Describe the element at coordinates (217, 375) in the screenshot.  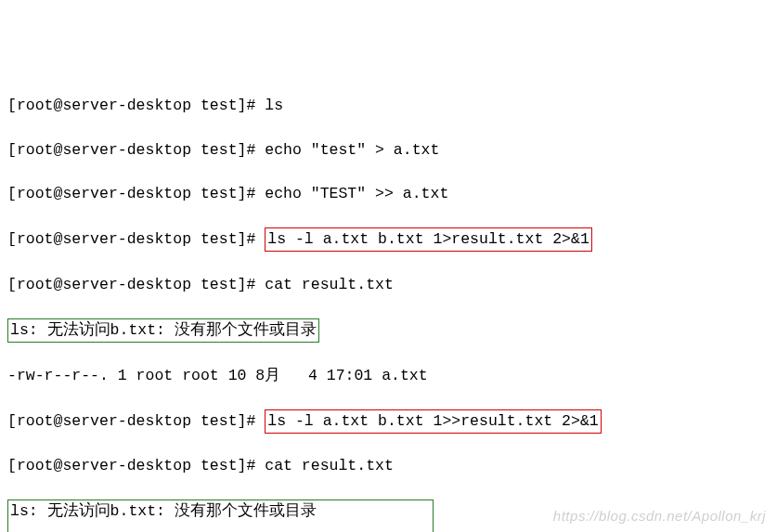
I see `output-stat: -rw-r--r--. 1 root root 10 8月 4 17:01 a.…` at that location.